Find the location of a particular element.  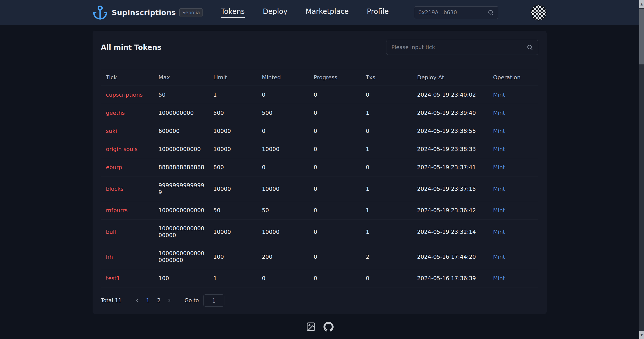

tick-link: test1 is located at coordinates (113, 278).